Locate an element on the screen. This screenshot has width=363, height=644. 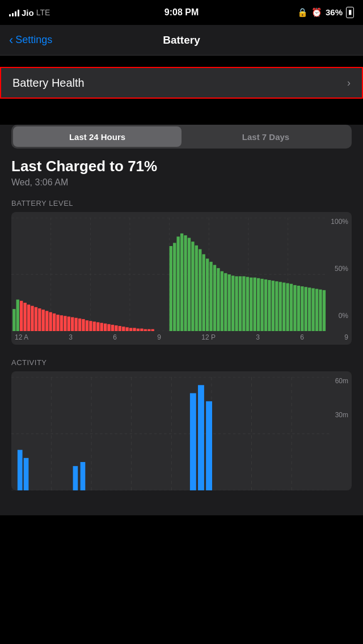
carrier-label: Jio is located at coordinates (28, 12).